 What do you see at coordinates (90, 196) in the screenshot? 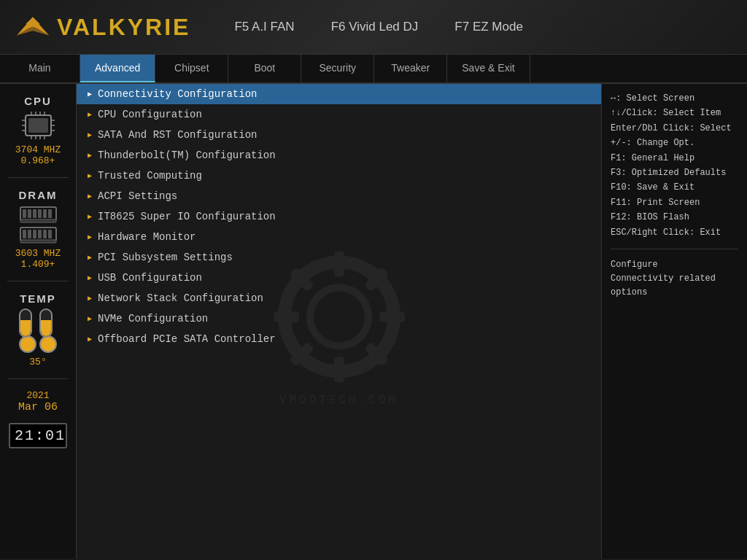
I see `arrow-icon-5: ▶` at bounding box center [90, 196].